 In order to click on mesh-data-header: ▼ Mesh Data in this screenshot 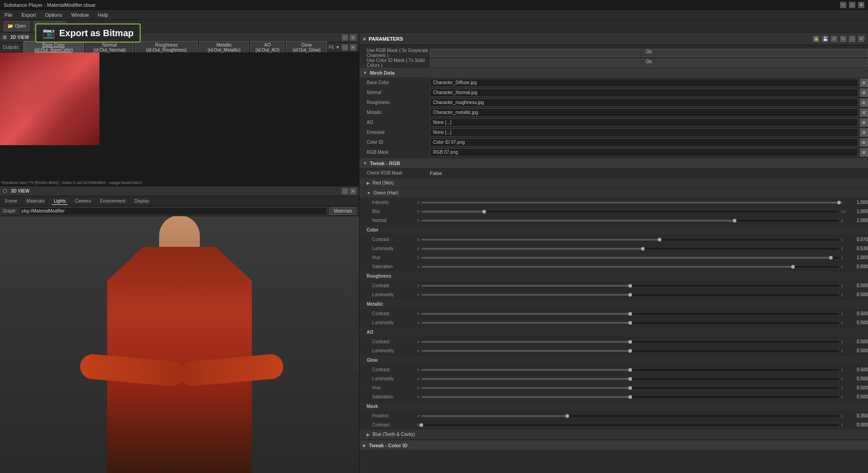, I will do `click(614, 73)`.